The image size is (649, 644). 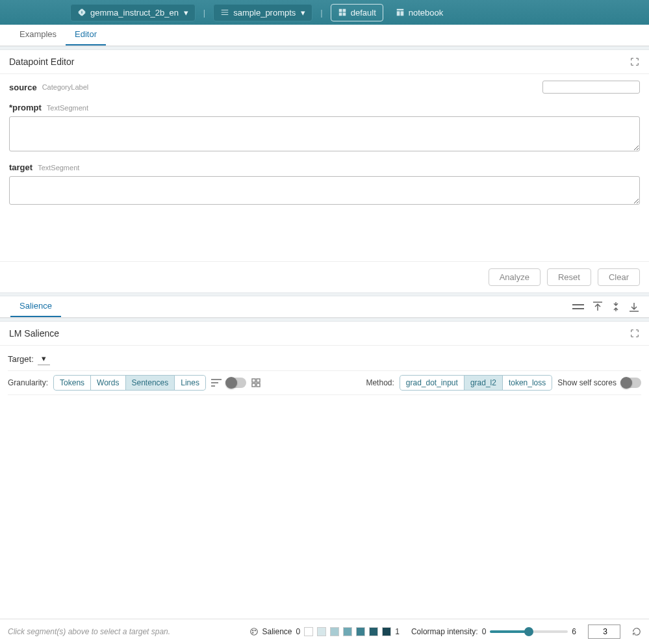 What do you see at coordinates (569, 277) in the screenshot?
I see `reset-button: Reset` at bounding box center [569, 277].